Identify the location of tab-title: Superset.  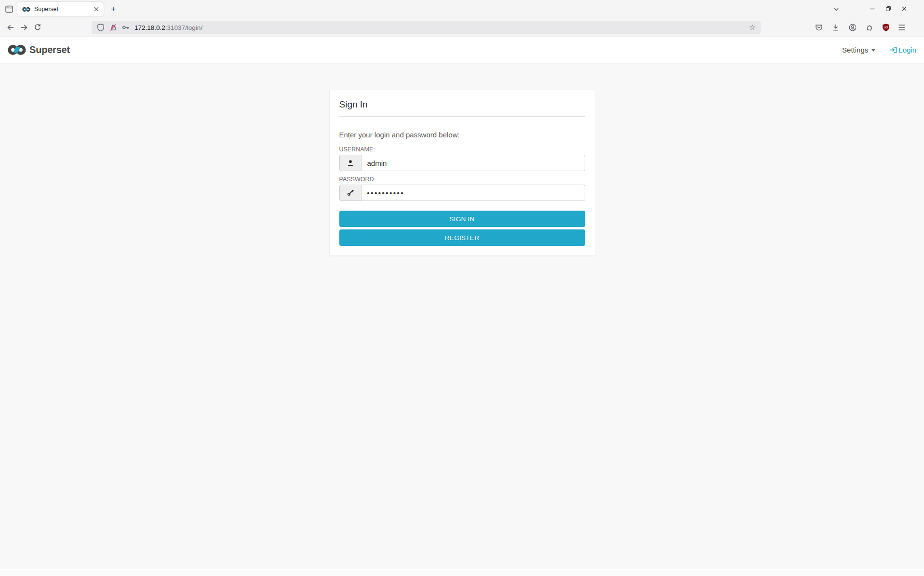
(63, 9).